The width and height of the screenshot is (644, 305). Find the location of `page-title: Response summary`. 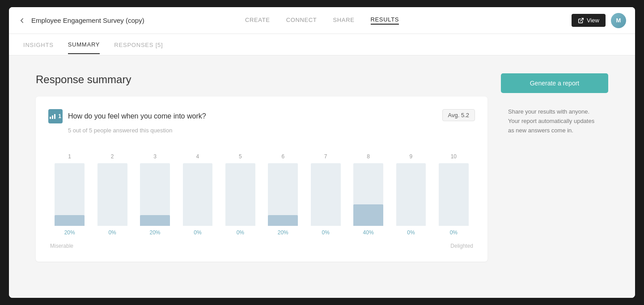

page-title: Response summary is located at coordinates (262, 80).